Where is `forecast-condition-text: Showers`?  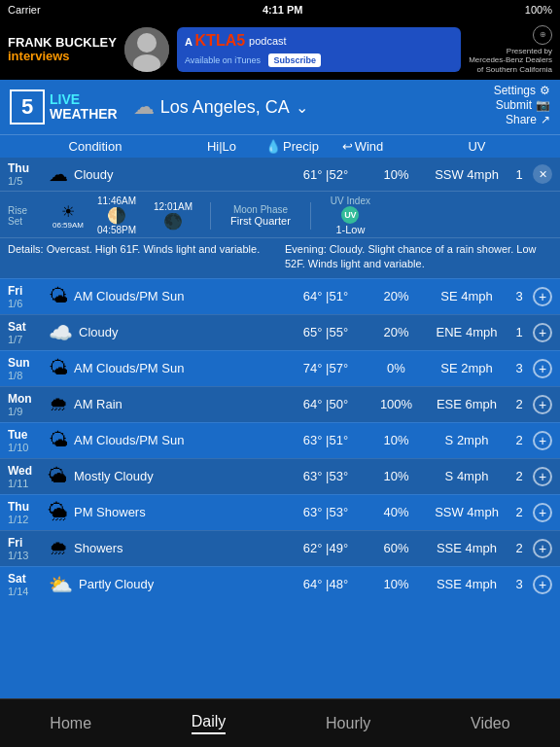
forecast-condition-text: Showers is located at coordinates (181, 549).